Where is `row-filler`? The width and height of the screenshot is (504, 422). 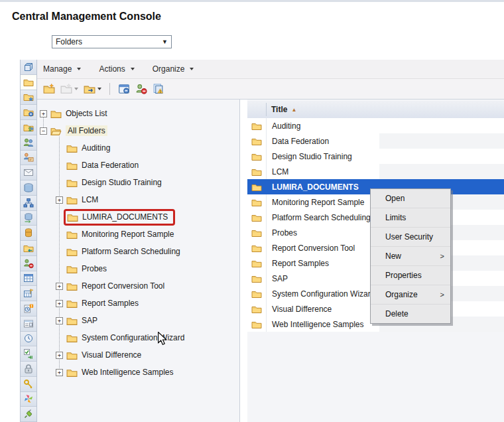 row-filler is located at coordinates (442, 141).